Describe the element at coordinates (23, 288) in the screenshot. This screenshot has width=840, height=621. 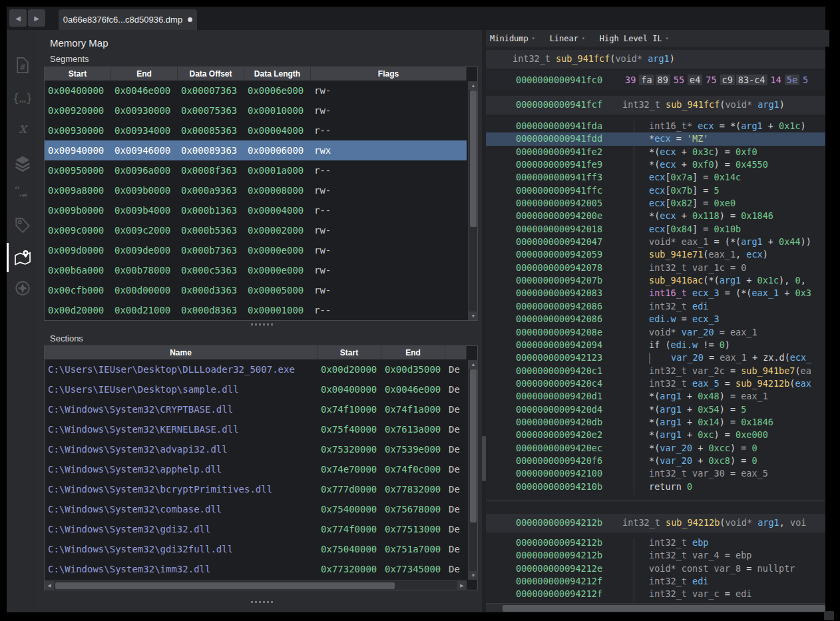
I see `sidebar-item-find` at that location.